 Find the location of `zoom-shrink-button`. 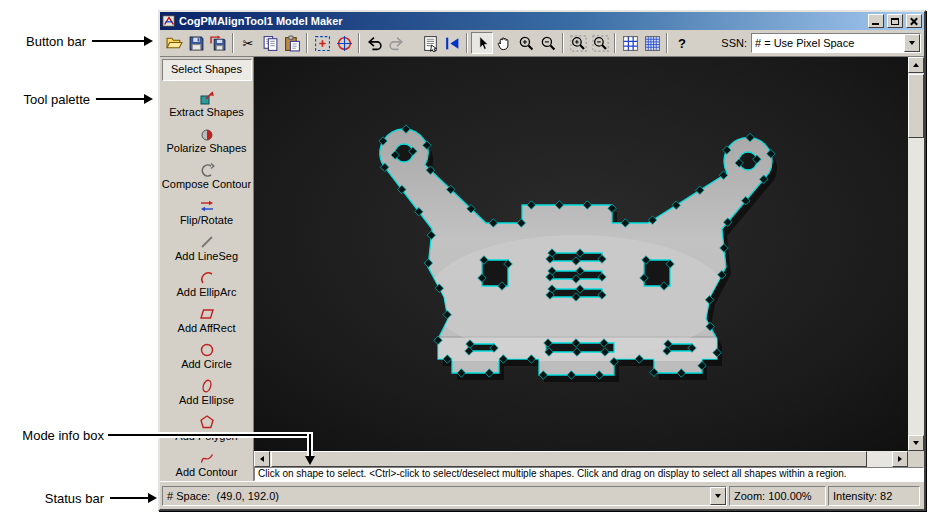

zoom-shrink-button is located at coordinates (600, 43).